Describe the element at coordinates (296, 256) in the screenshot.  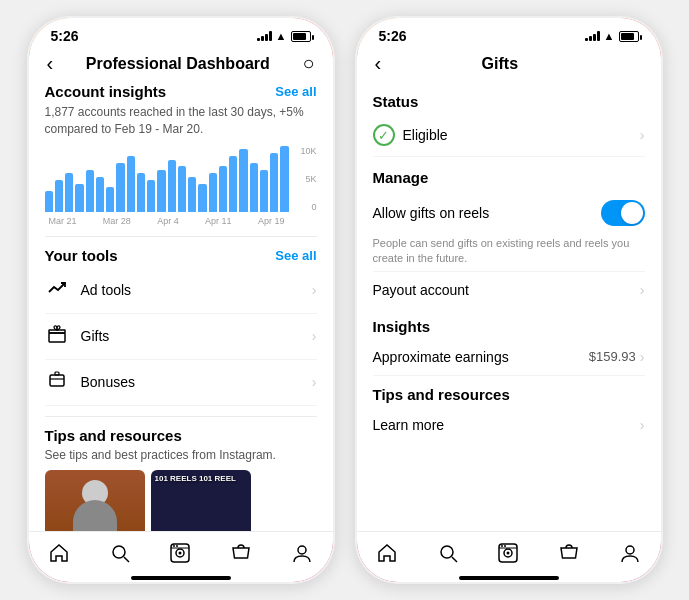
I see `tools-see-all: See all` at that location.